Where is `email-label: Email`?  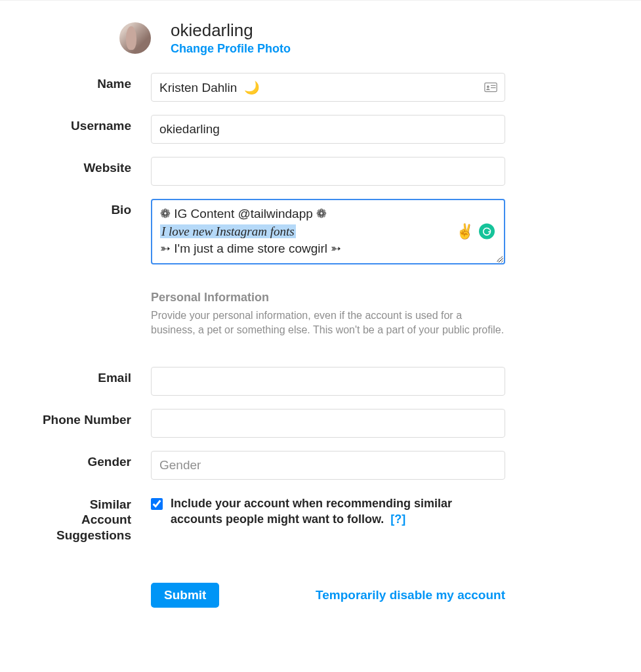
email-label: Email is located at coordinates (95, 376).